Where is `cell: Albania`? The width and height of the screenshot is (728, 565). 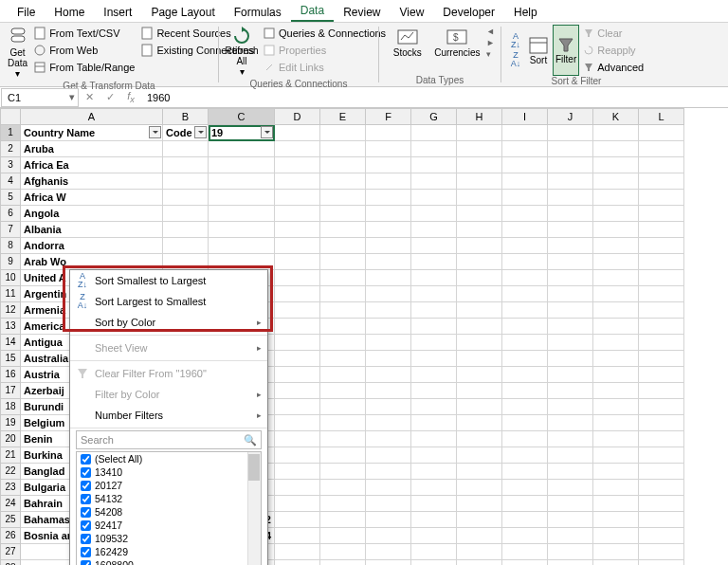
cell: Albania is located at coordinates (92, 229).